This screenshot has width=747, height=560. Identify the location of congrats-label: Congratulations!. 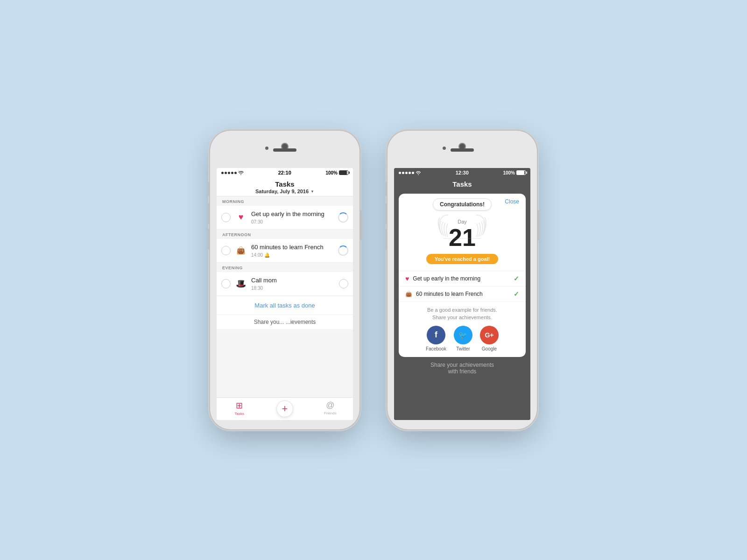
(462, 204).